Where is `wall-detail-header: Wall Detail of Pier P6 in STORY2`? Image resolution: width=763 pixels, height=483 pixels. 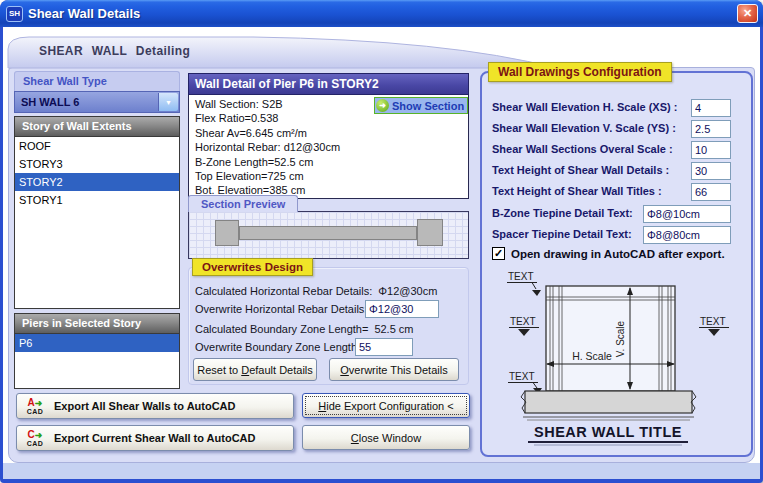
wall-detail-header: Wall Detail of Pier P6 in STORY2 is located at coordinates (328, 84).